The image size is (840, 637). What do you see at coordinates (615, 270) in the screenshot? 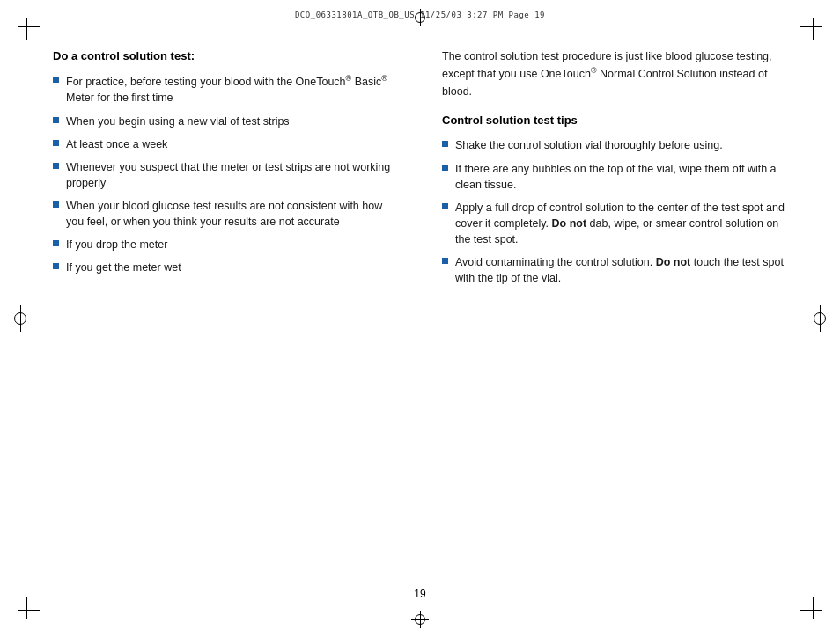
I see `list-item: Avoid contaminating the control solution…` at bounding box center [615, 270].